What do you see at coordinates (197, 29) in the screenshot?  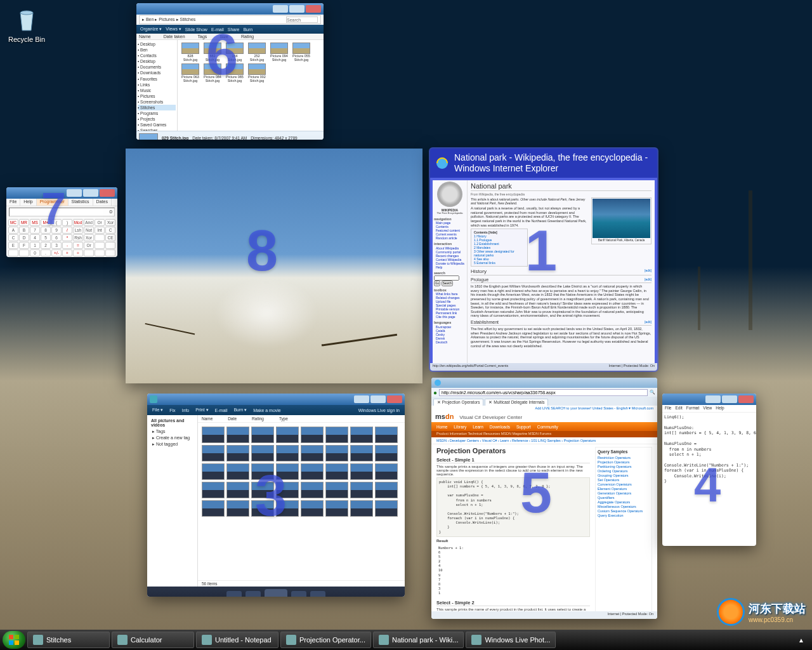 I see `toolbar-item: Slide Show` at bounding box center [197, 29].